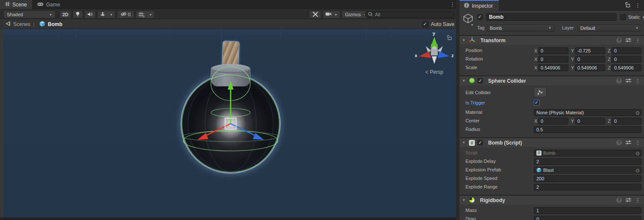 This screenshot has height=220, width=644. What do you see at coordinates (49, 4) in the screenshot?
I see `tab-game: Game` at bounding box center [49, 4].